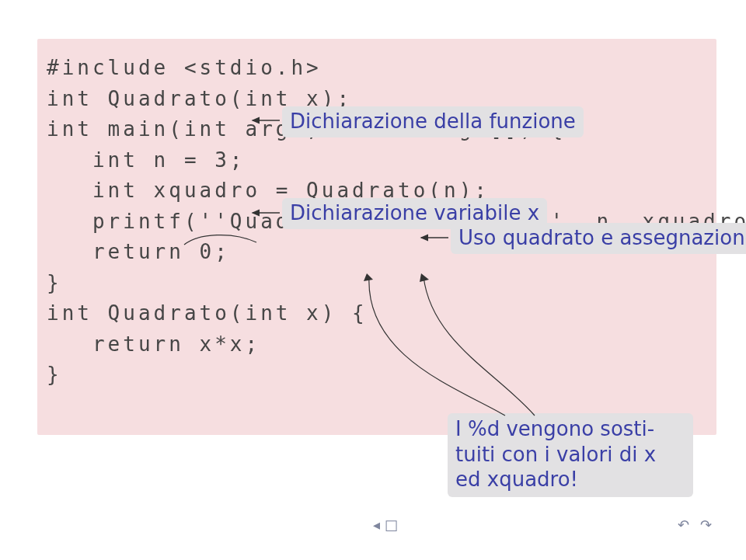  I want to click on annotation-function-declaration: Dichiarazione della funzione, so click(433, 122).